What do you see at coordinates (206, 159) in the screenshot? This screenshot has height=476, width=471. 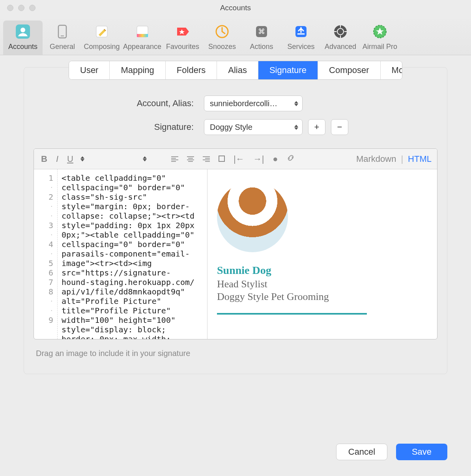 I see `align-right-button` at bounding box center [206, 159].